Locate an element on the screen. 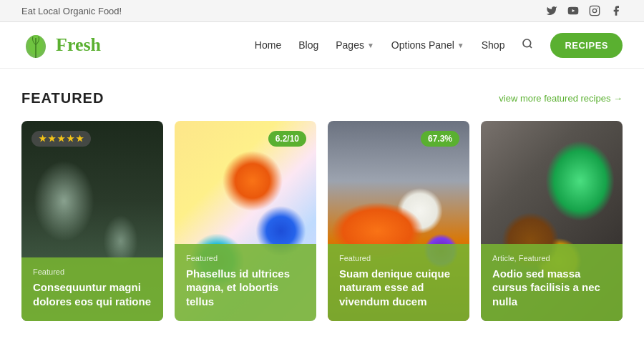 This screenshot has width=644, height=359. top-bar-text: Eat Local Organic Food! is located at coordinates (72, 11).